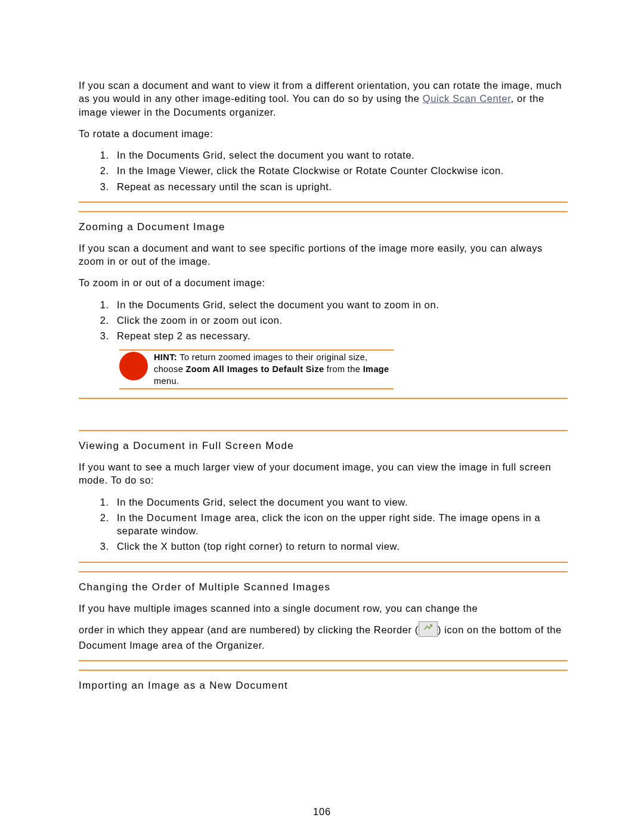  What do you see at coordinates (165, 546) in the screenshot?
I see `fs-step3-x: X` at bounding box center [165, 546].